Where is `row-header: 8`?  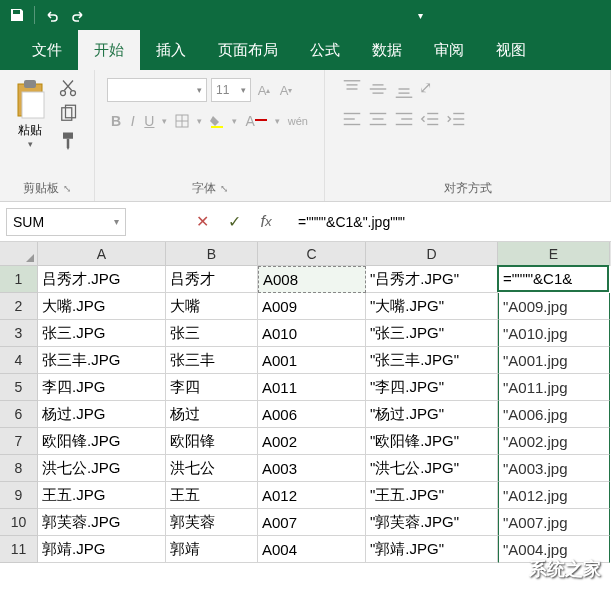 row-header: 8 is located at coordinates (19, 468).